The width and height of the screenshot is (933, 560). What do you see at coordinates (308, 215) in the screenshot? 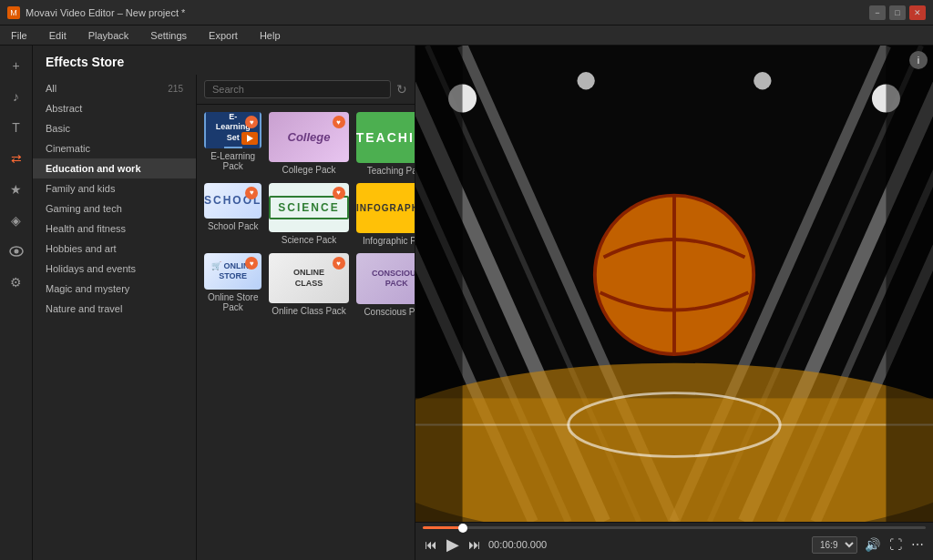
I see `list-item: ♥ SCIENCE Science Pack` at bounding box center [308, 215].